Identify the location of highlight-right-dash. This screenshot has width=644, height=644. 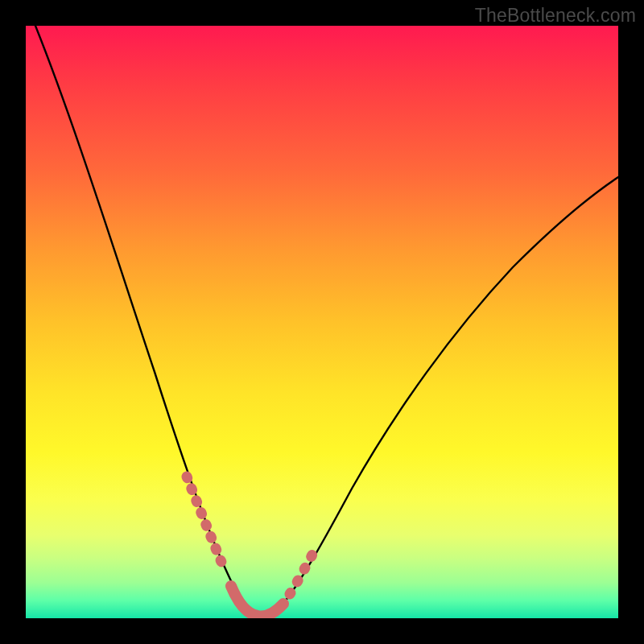
(303, 570).